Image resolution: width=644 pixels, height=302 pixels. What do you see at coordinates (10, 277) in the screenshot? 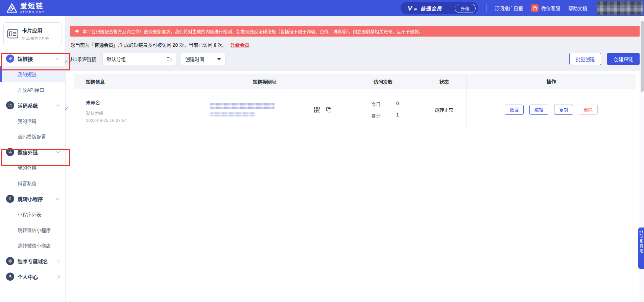
I see `user-icon` at bounding box center [10, 277].